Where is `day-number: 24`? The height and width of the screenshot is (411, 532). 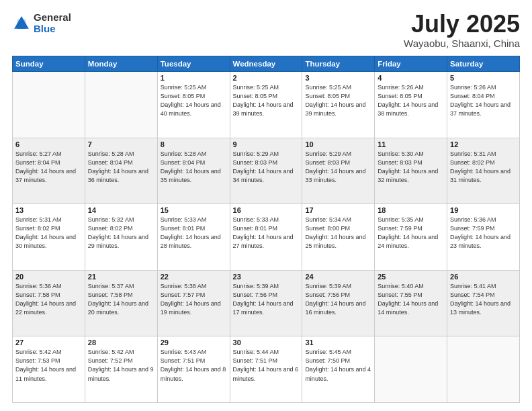 day-number: 24 is located at coordinates (339, 277).